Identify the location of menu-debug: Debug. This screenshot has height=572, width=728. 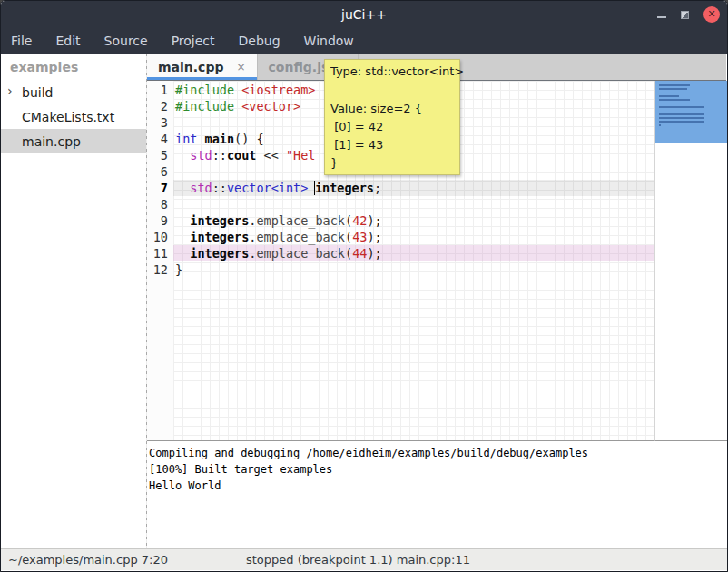
(260, 41).